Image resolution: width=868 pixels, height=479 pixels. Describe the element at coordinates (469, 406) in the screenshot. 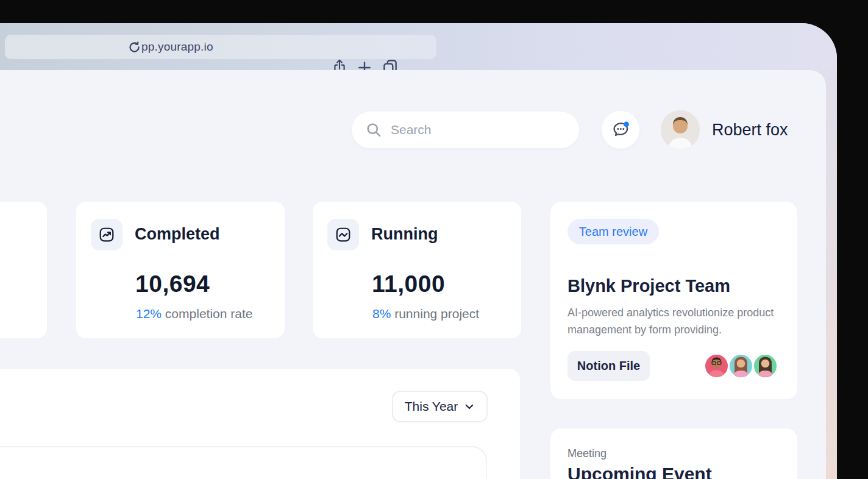

I see `chevron-down-icon` at that location.